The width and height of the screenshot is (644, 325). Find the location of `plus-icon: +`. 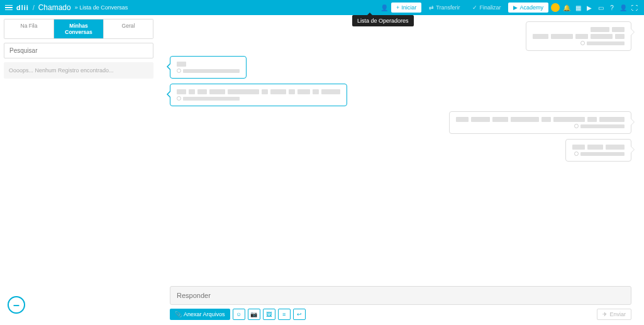

plus-icon: + is located at coordinates (397, 8).